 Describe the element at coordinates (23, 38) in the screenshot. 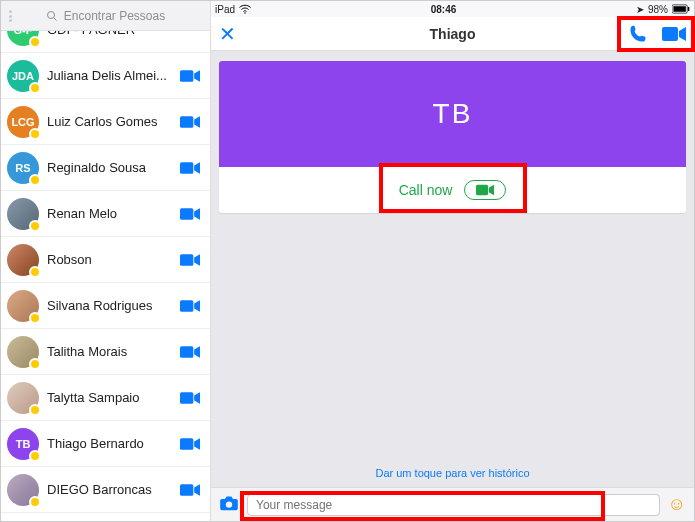

I see `avatar: G-F` at that location.